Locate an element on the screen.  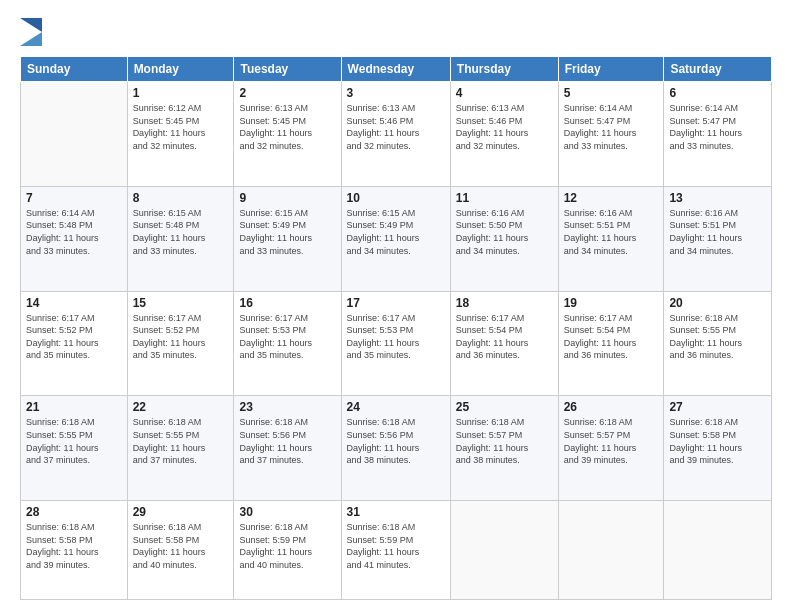
calendar-cell: 17Sunrise: 6:17 AM Sunset: 5:53 PM Dayli… is located at coordinates (396, 344).